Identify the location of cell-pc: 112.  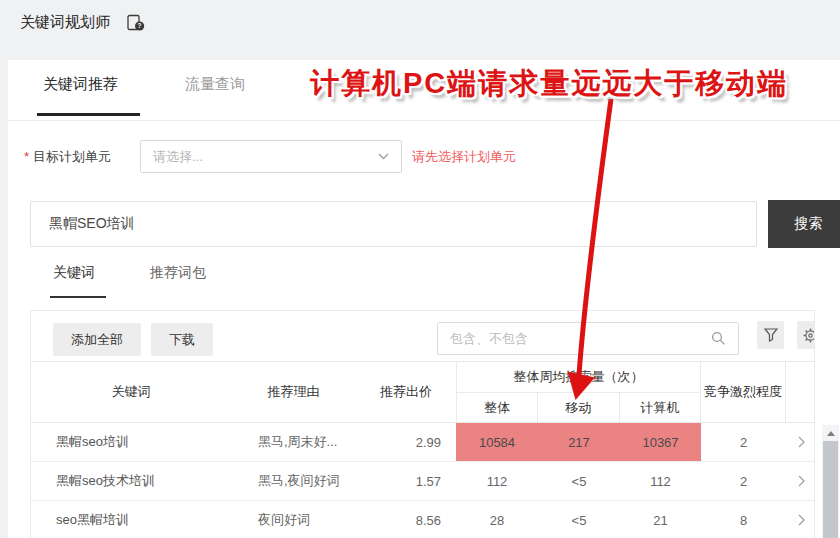
(660, 481).